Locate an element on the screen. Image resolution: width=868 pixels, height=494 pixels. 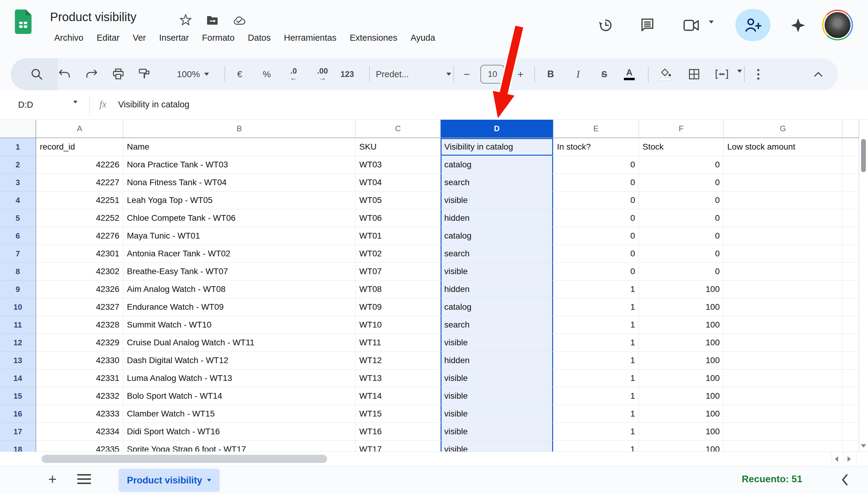
cell-B11: Summit Watch - WT10 is located at coordinates (239, 325).